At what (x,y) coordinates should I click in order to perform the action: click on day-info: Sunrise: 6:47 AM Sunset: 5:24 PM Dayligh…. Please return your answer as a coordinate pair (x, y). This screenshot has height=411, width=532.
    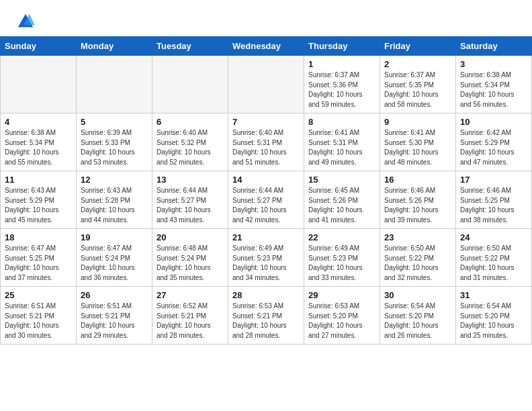
    Looking at the image, I should click on (114, 263).